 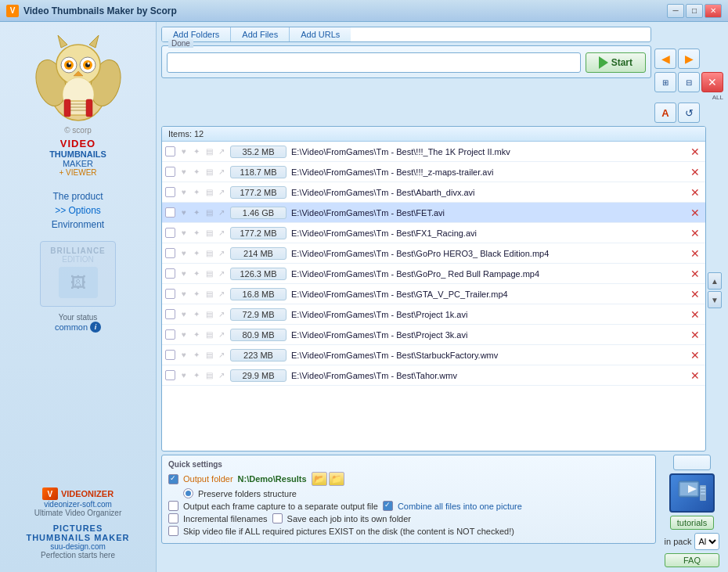 What do you see at coordinates (78, 196) in the screenshot?
I see `nav-link-product: The product` at bounding box center [78, 196].